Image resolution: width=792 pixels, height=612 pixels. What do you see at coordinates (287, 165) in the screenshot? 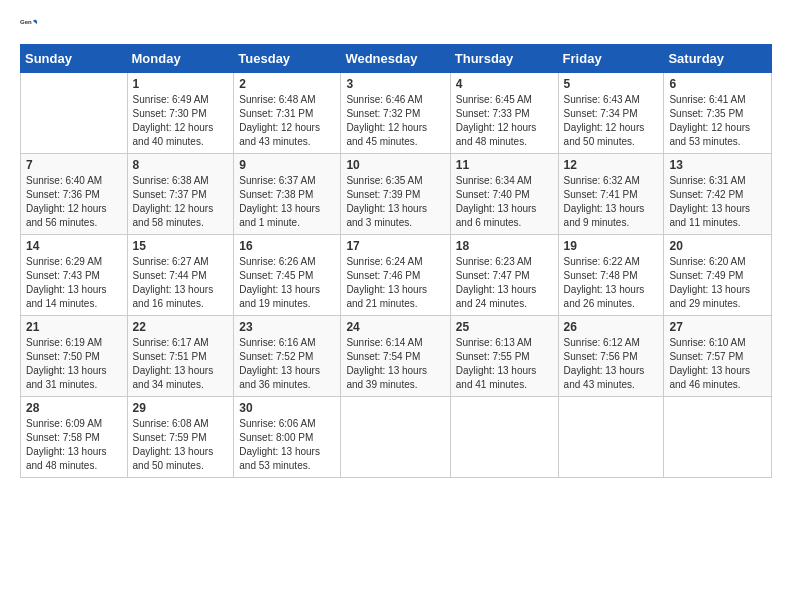
I see `day-number: 9` at bounding box center [287, 165].